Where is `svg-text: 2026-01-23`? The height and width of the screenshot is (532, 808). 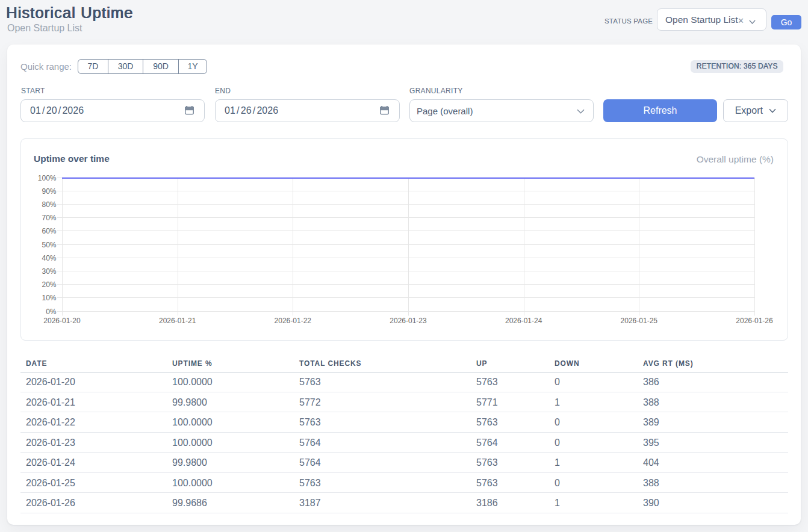 svg-text: 2026-01-23 is located at coordinates (408, 321).